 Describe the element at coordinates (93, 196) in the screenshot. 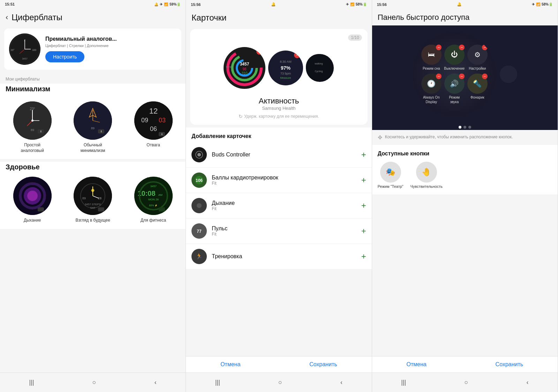

I see `watch-face-future: 89 28 ● 3457 STEPS SAT` at that location.